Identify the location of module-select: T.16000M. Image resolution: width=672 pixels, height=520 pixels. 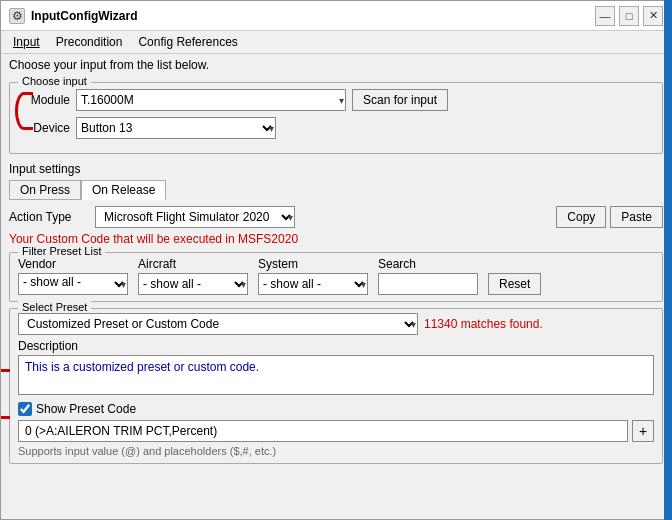
(211, 100).